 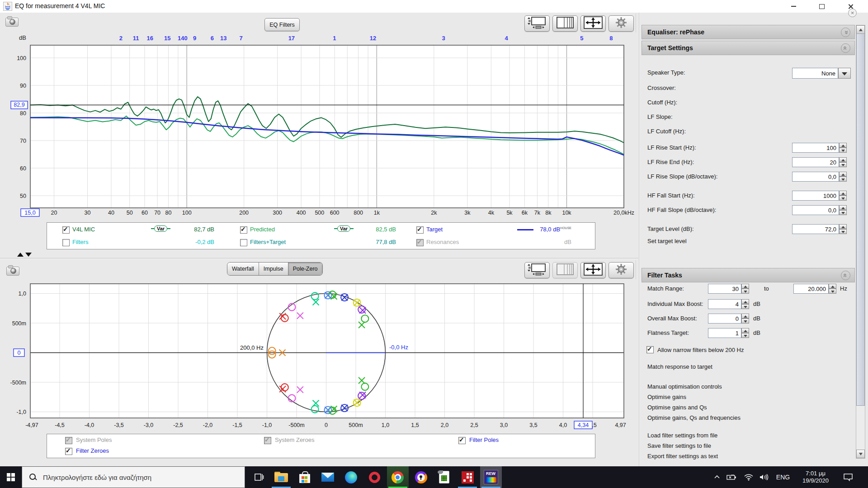 What do you see at coordinates (66, 230) in the screenshot?
I see `legend-checkbox-v4l-mic` at bounding box center [66, 230].